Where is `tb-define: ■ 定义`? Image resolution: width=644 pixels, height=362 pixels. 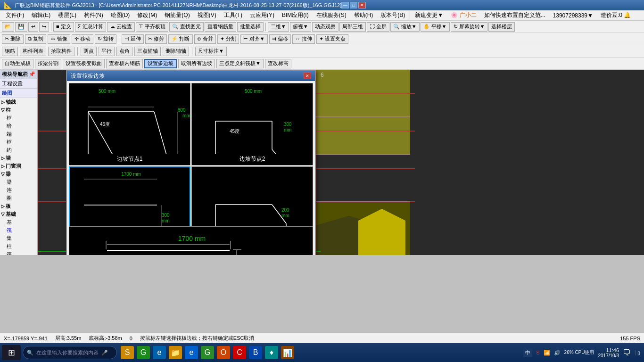
tb-define: ■ 定义 is located at coordinates (64, 27).